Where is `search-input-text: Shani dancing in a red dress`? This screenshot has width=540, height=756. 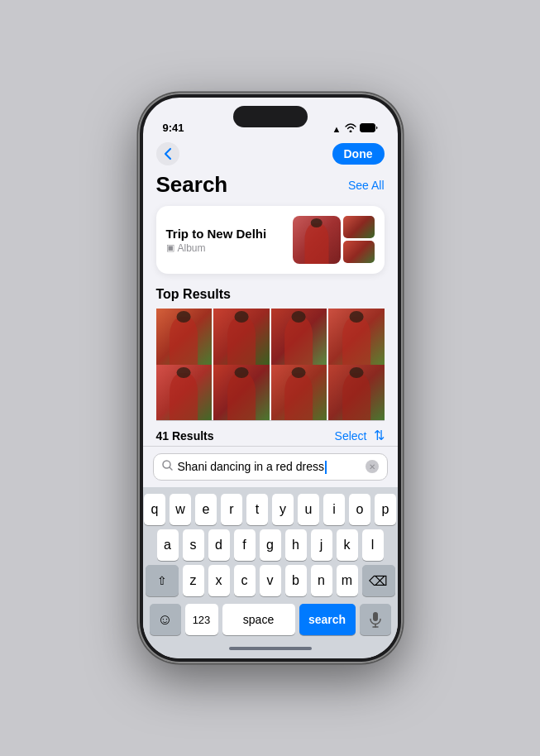
search-input-text: Shani dancing in a red dress is located at coordinates (270, 467).